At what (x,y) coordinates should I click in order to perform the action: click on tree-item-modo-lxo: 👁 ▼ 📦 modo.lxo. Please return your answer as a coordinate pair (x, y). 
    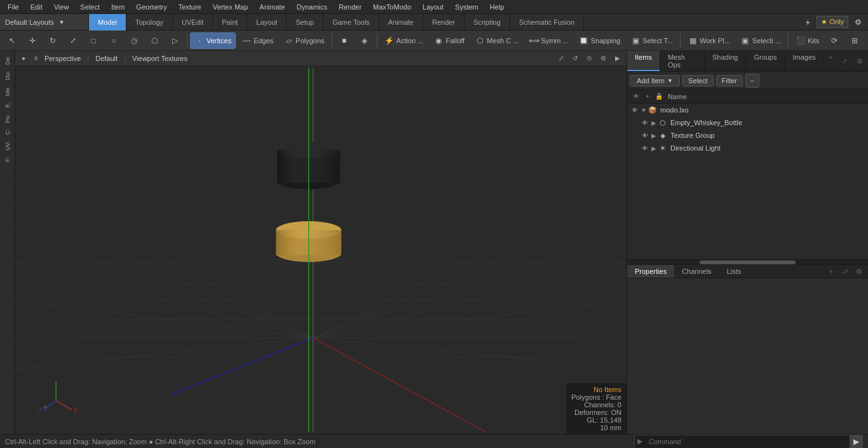
    Looking at the image, I should click on (747, 110).